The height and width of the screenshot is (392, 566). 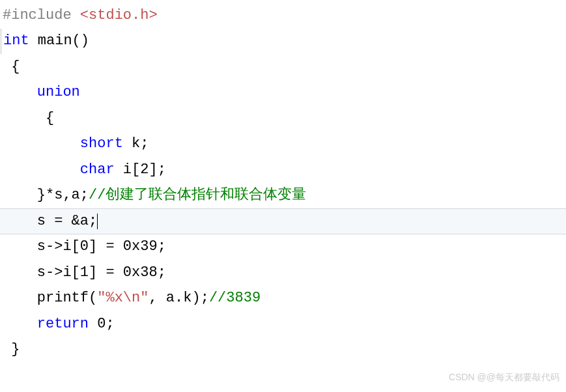 I want to click on type-keyword: short, so click(x=102, y=144).